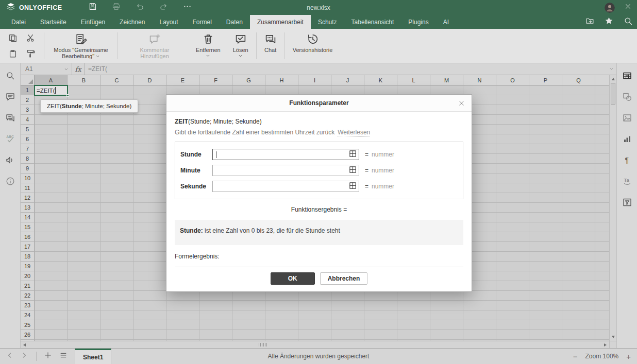 This screenshot has width=637, height=364. What do you see at coordinates (249, 80) in the screenshot?
I see `column-header-g: G` at bounding box center [249, 80].